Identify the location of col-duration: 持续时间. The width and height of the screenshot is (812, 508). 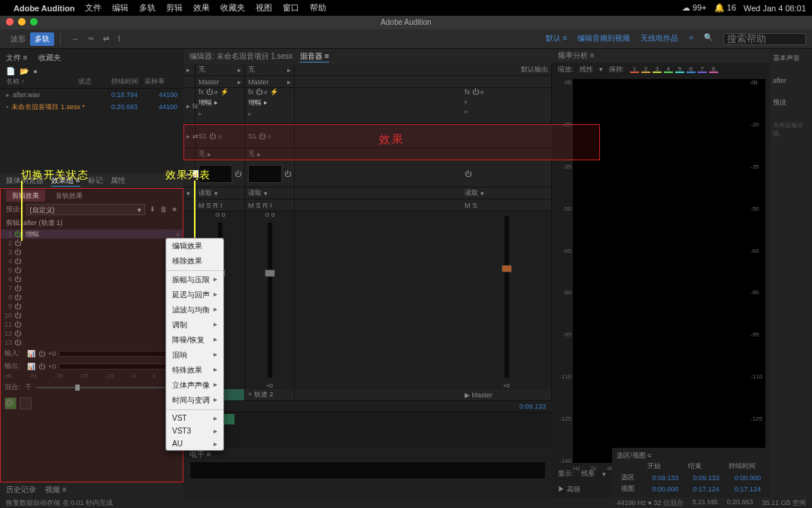
(128, 81).